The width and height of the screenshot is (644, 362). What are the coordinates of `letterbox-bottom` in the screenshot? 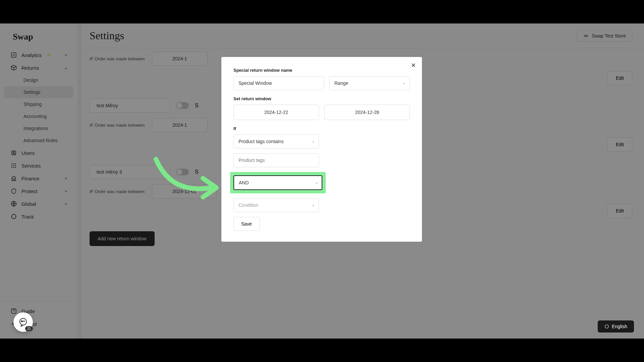 It's located at (322, 350).